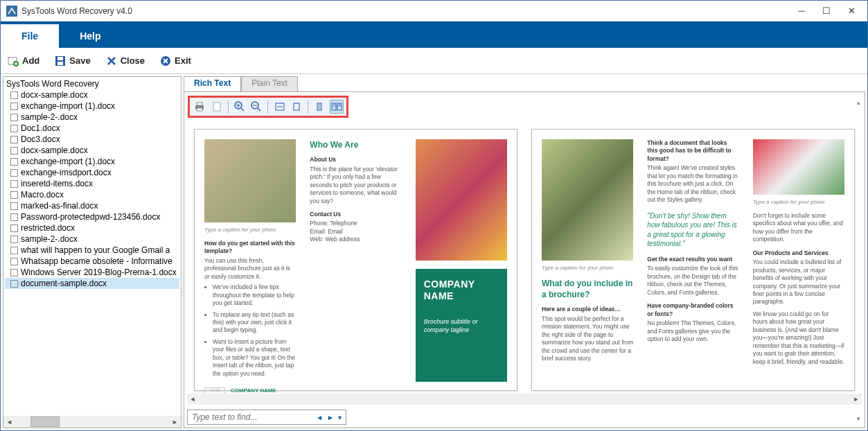 This screenshot has width=868, height=431. What do you see at coordinates (92, 421) in the screenshot?
I see `sidebar-hscrollbar: ◄ ►` at bounding box center [92, 421].